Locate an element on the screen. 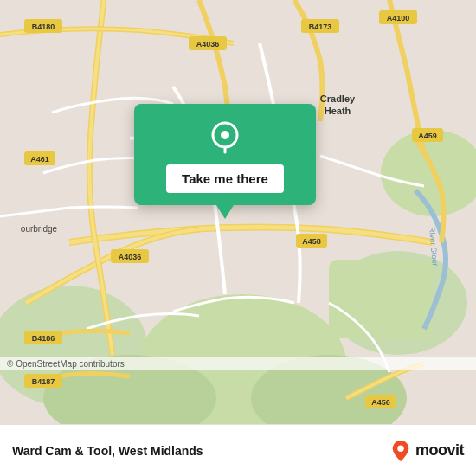  location-pin-icon is located at coordinates (225, 138).